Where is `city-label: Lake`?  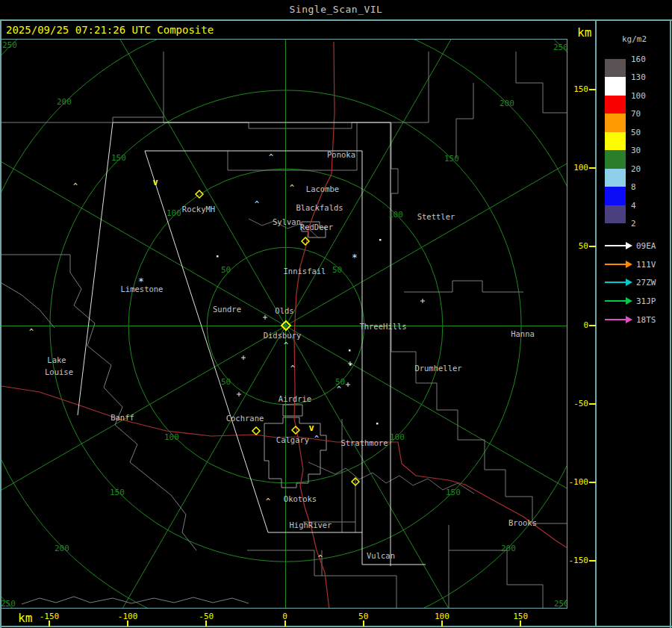 city-label: Lake is located at coordinates (57, 360).